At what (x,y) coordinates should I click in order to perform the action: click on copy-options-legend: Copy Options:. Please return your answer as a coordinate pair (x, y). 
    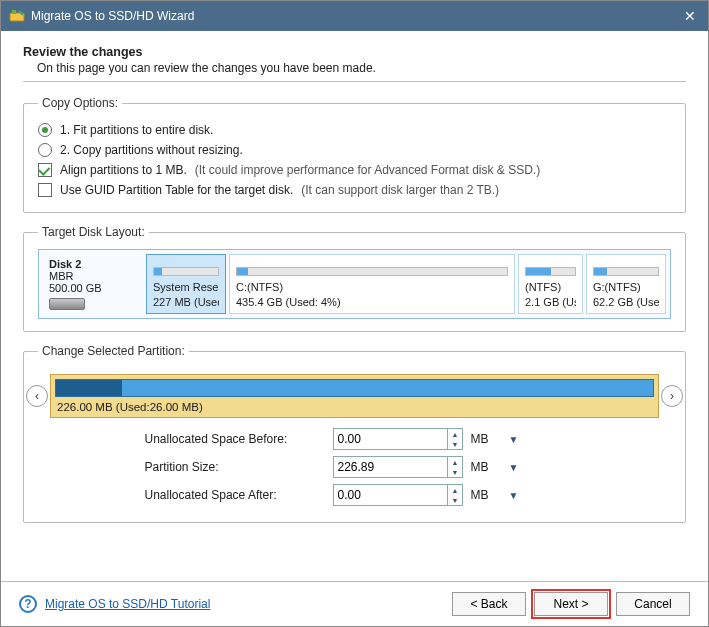
    Looking at the image, I should click on (80, 103).